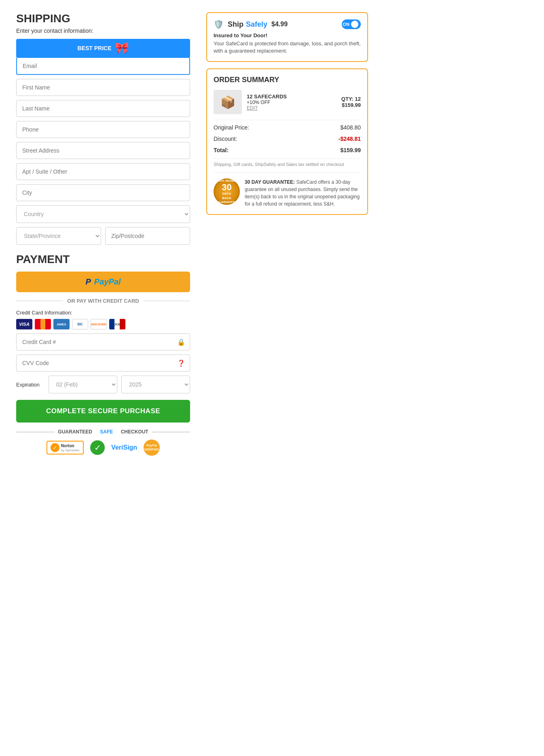 The width and height of the screenshot is (544, 756). Describe the element at coordinates (287, 190) in the screenshot. I see `guarantee-section: 100% MONEY 30 DAYS BACK GUARANTEE 30 DAY…` at that location.